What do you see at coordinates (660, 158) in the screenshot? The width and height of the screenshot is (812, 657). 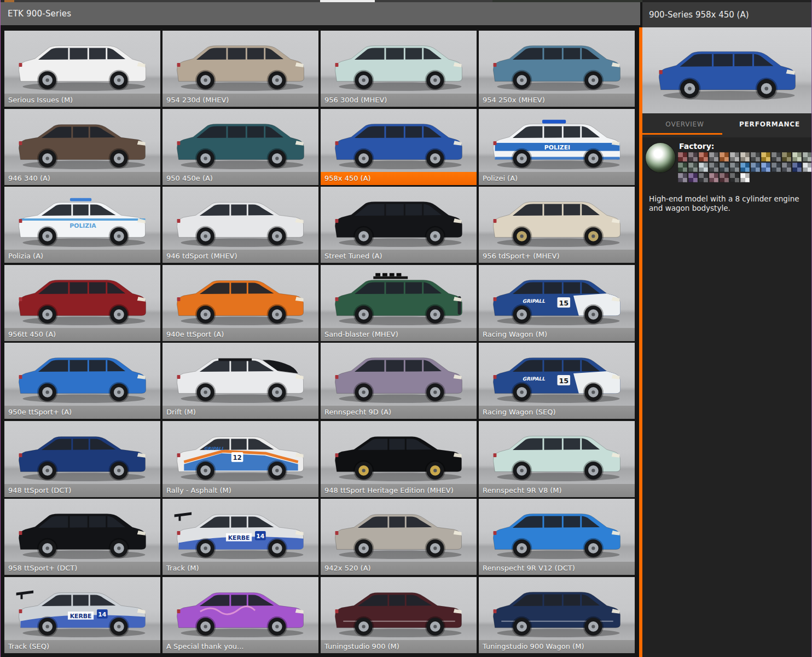 I see `paint-preview-thumbnail` at bounding box center [660, 158].